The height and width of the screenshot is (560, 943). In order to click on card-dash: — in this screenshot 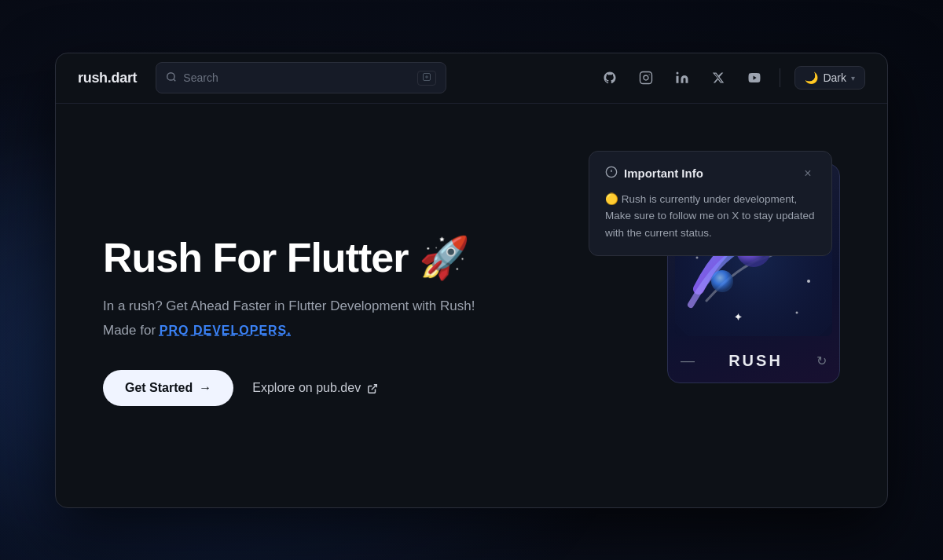, I will do `click(688, 361)`.